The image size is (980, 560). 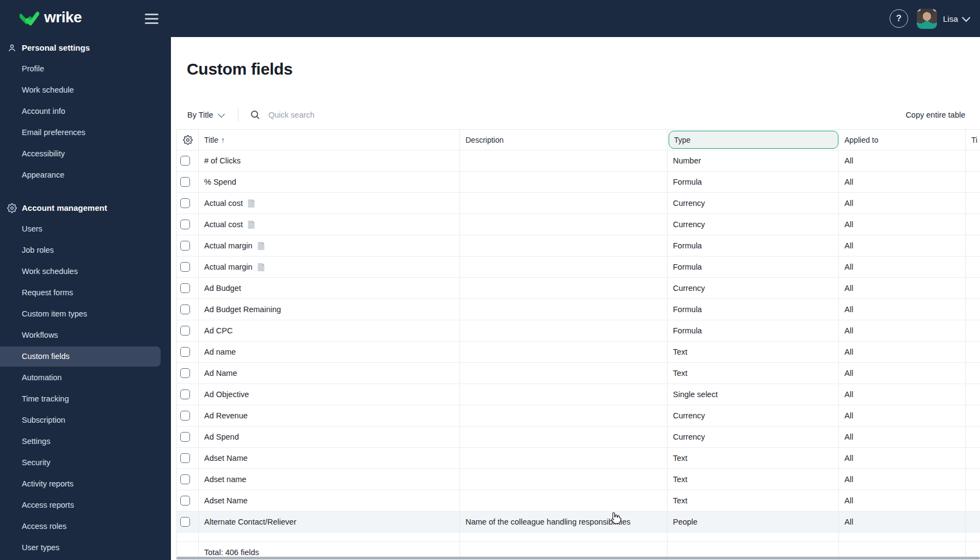 What do you see at coordinates (754, 139) in the screenshot?
I see `type-column-highlight: Type` at bounding box center [754, 139].